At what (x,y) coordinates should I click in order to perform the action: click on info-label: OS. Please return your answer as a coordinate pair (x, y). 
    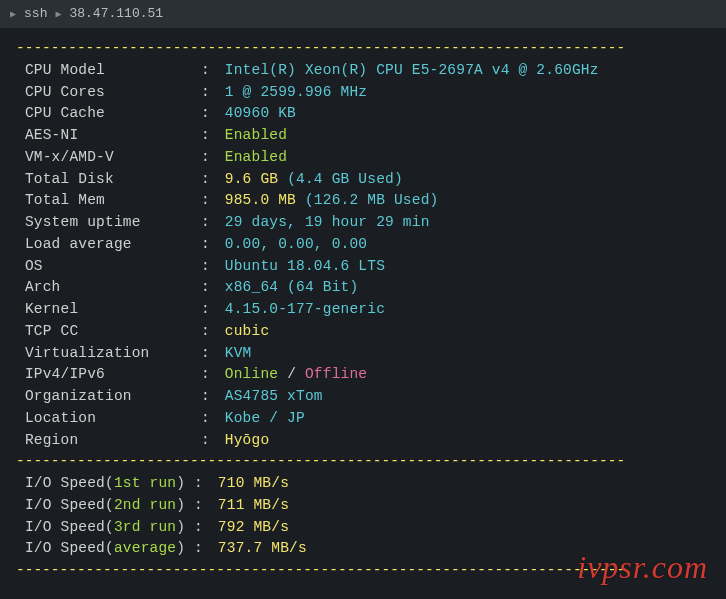
    Looking at the image, I should click on (108, 267).